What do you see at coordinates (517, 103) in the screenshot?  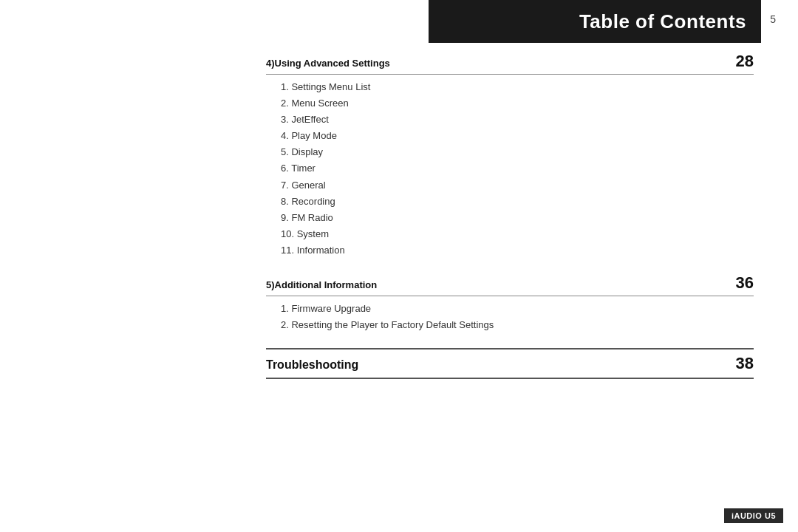 I see `list-item: 2. Menu Screen` at bounding box center [517, 103].